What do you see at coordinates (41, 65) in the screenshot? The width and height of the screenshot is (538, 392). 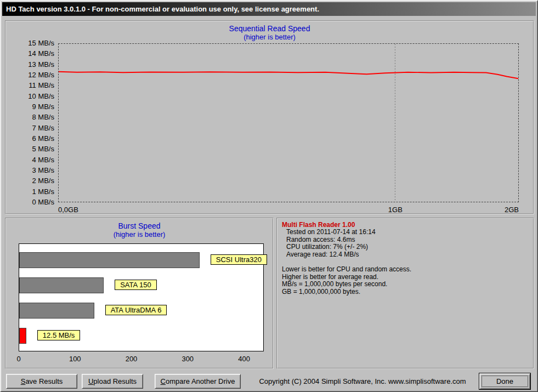 I see `seq-y-tick-label: 13 MB/s` at bounding box center [41, 65].